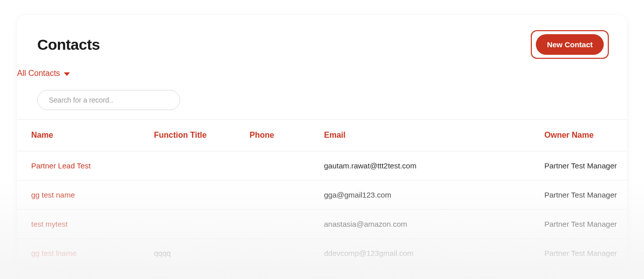 This screenshot has height=279, width=644. What do you see at coordinates (322, 195) in the screenshot?
I see `table-row: gg test name gga@gmail123.com Partner Te…` at bounding box center [322, 195].